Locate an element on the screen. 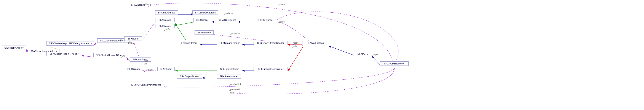 The image size is (644, 110). node-SFAClusterHeapSFDDebug: SFAClusterHeap< SFDDebugAllocator > is located at coordinates (70, 43).